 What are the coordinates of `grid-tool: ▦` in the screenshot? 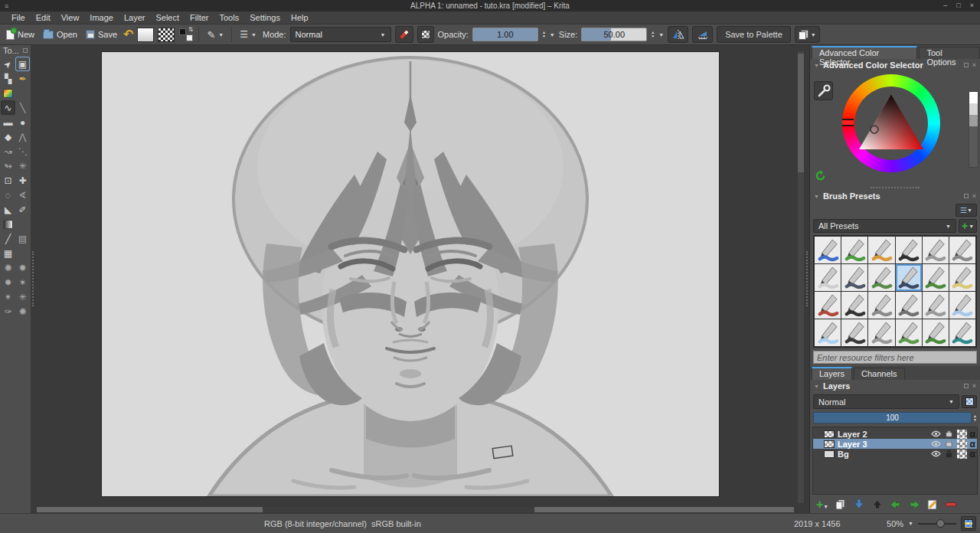 It's located at (8, 253).